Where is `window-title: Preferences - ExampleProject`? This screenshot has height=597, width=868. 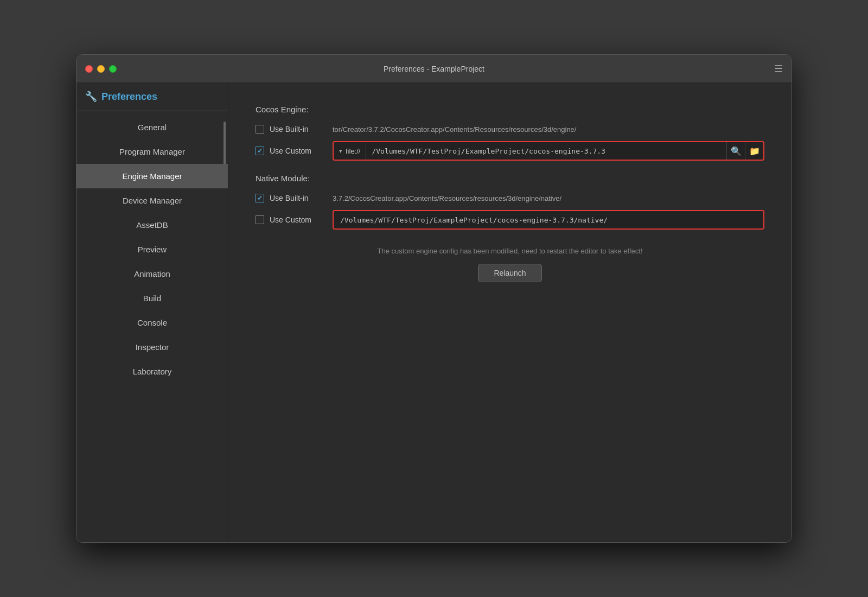
window-title: Preferences - ExampleProject is located at coordinates (434, 69).